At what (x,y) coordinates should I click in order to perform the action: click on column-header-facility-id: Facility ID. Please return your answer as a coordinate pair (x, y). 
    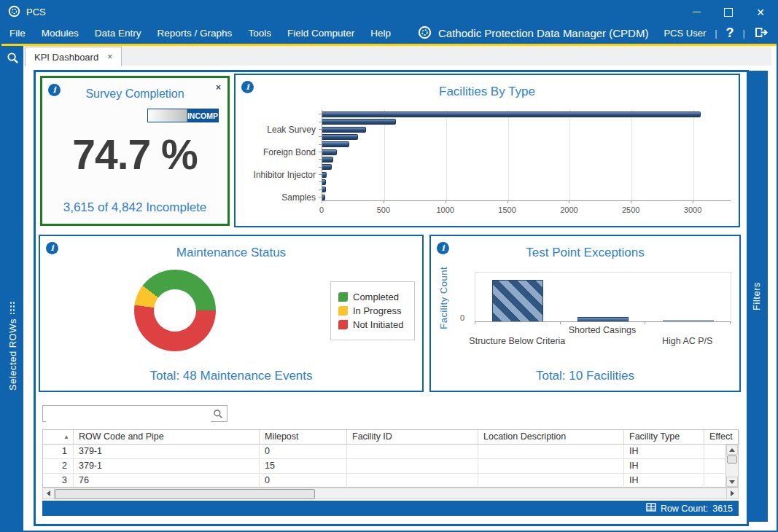
    Looking at the image, I should click on (413, 437).